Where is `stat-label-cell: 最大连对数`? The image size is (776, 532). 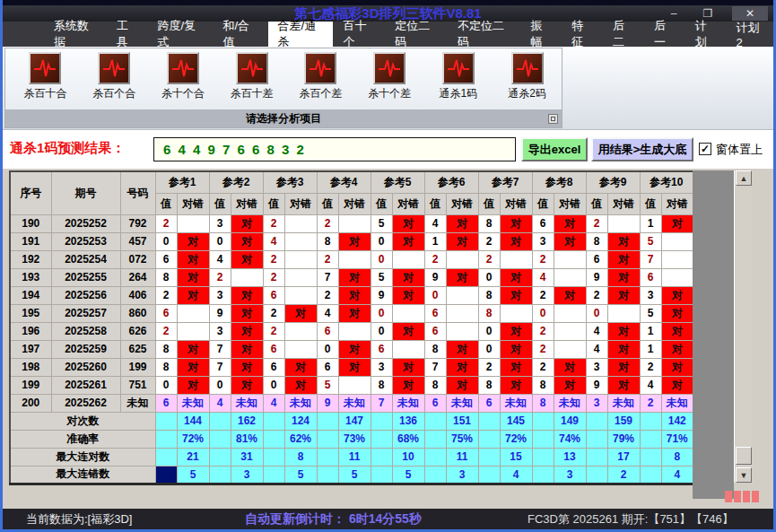 stat-label-cell: 最大连对数 is located at coordinates (83, 457).